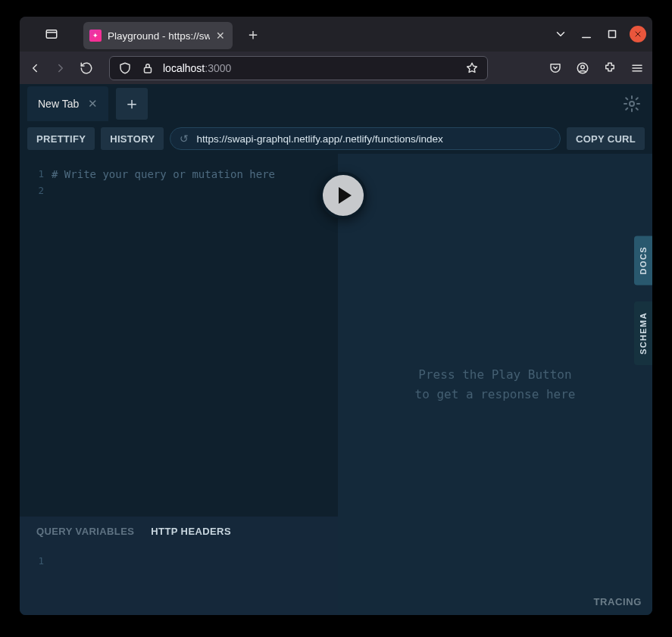 The width and height of the screenshot is (672, 637). Describe the element at coordinates (637, 68) in the screenshot. I see `hamburger-menu-icon` at that location.